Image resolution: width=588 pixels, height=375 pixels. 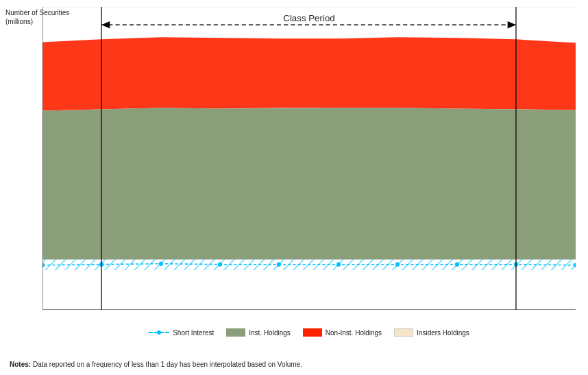 I want to click on legend-non-inst-holdings-label: Non-Inst. Holdings, so click(x=354, y=333).